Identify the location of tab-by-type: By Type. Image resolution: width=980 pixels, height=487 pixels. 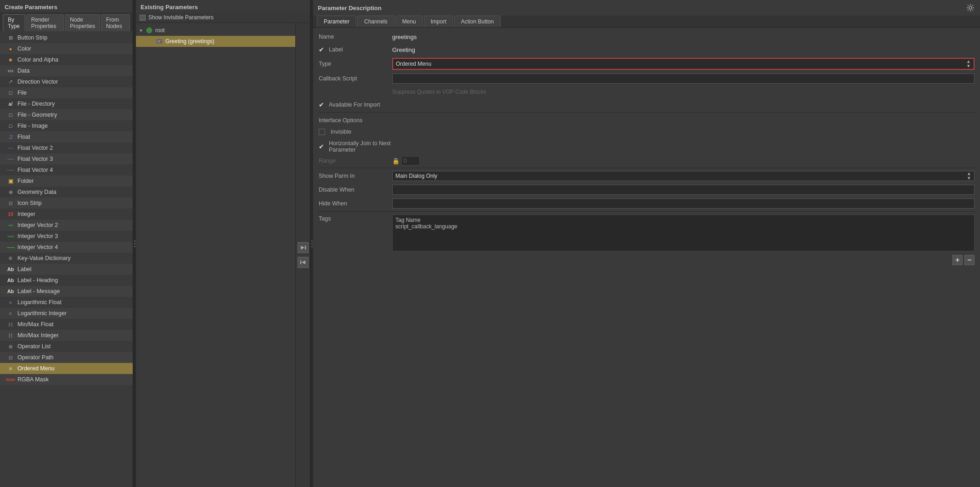
(14, 23).